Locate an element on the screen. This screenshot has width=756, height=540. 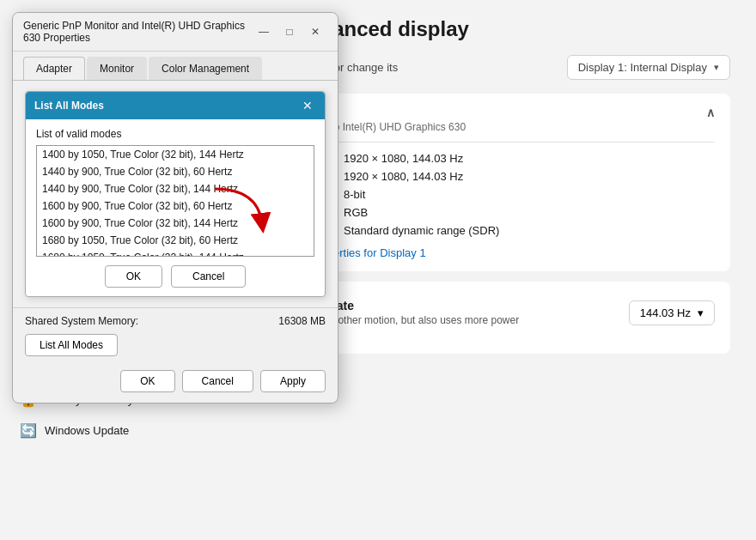
shared-memory-value: 16308 MB is located at coordinates (302, 321).